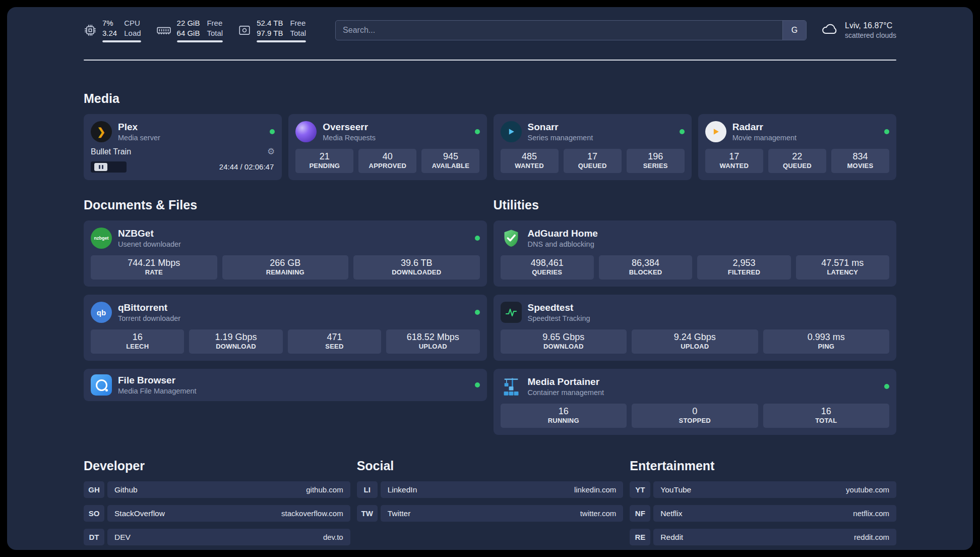 Image resolution: width=980 pixels, height=557 pixels. What do you see at coordinates (416, 267) in the screenshot?
I see `stat-tile: 39.6 TBDOWNLOADED` at bounding box center [416, 267].